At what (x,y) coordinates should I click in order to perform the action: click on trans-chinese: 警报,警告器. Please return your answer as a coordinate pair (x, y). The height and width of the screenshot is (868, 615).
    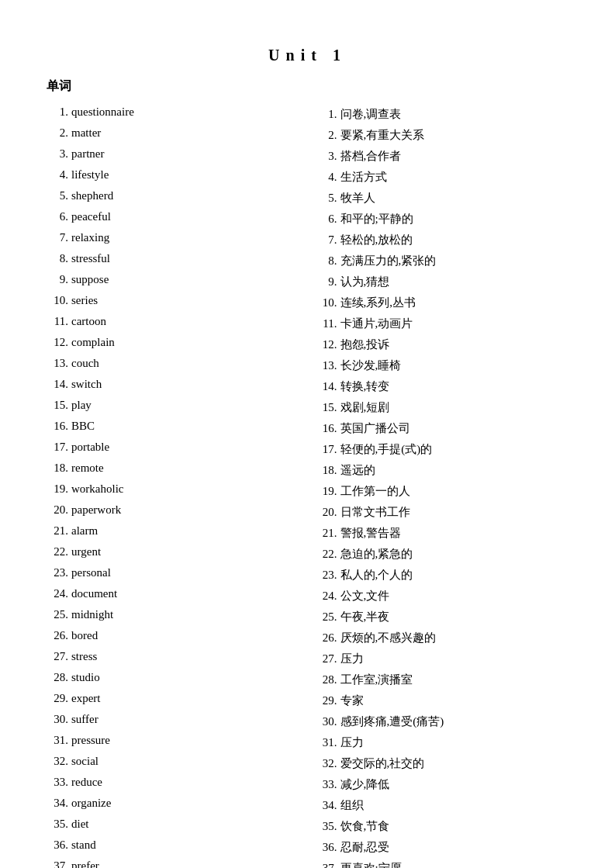
    Looking at the image, I should click on (454, 533).